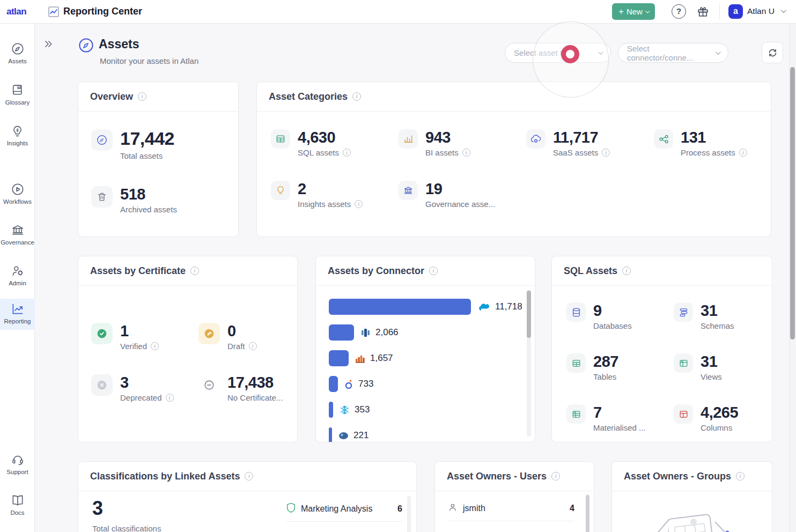  What do you see at coordinates (426, 307) in the screenshot?
I see `bar-row: 11,718` at bounding box center [426, 307].